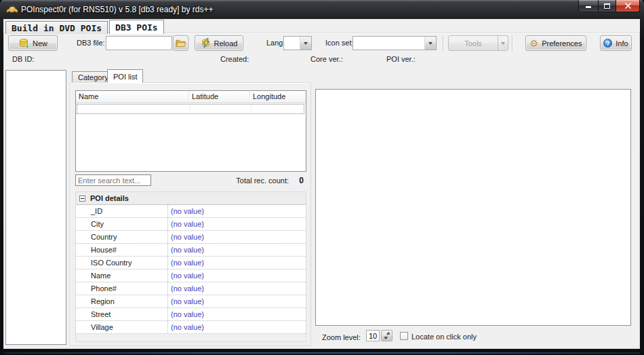 Image resolution: width=644 pixels, height=355 pixels. What do you see at coordinates (503, 43) in the screenshot?
I see `tools-dropdown-button` at bounding box center [503, 43].